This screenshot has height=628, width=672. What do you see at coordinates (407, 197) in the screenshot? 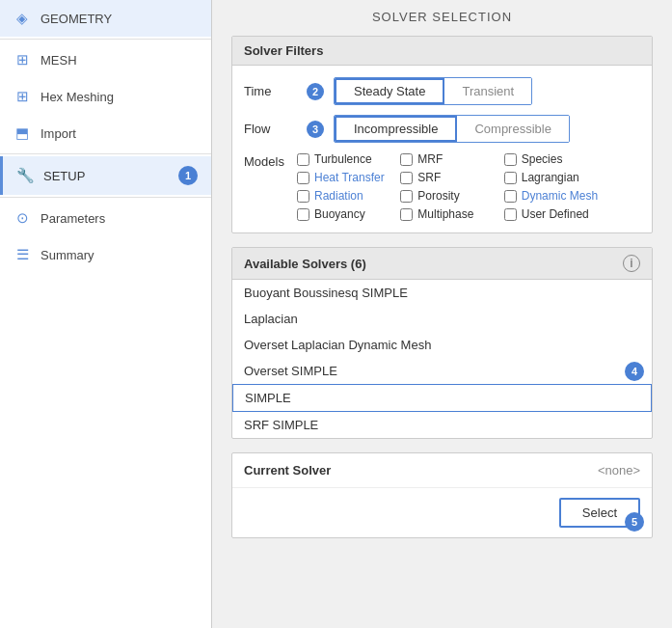
I see `porosity-checkbox` at bounding box center [407, 197].